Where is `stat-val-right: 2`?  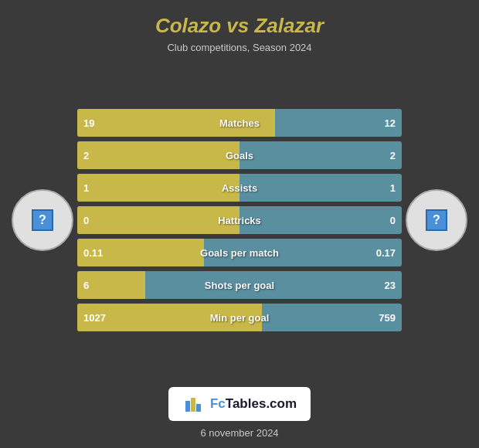 stat-val-right: 2 is located at coordinates (392, 156).